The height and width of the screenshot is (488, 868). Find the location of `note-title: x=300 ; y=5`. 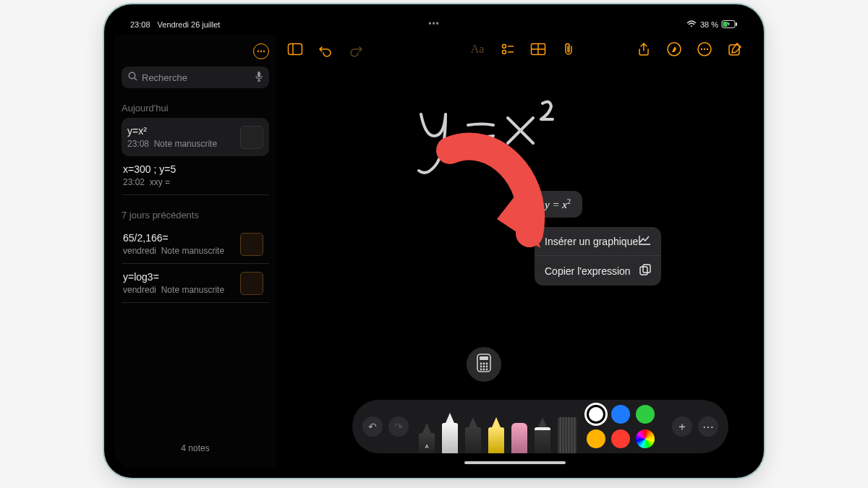

note-title: x=300 ; y=5 is located at coordinates (193, 169).